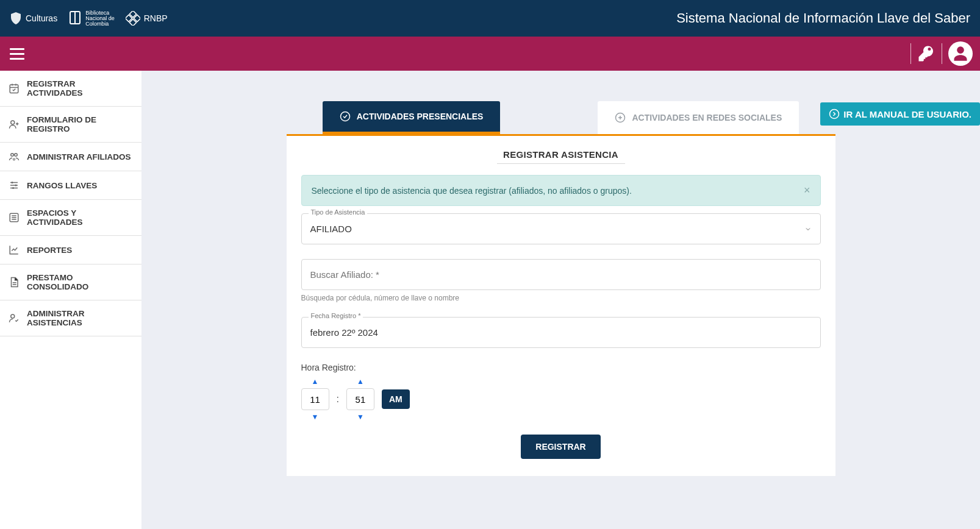  Describe the element at coordinates (620, 118) in the screenshot. I see `plus-circle-icon` at that location.